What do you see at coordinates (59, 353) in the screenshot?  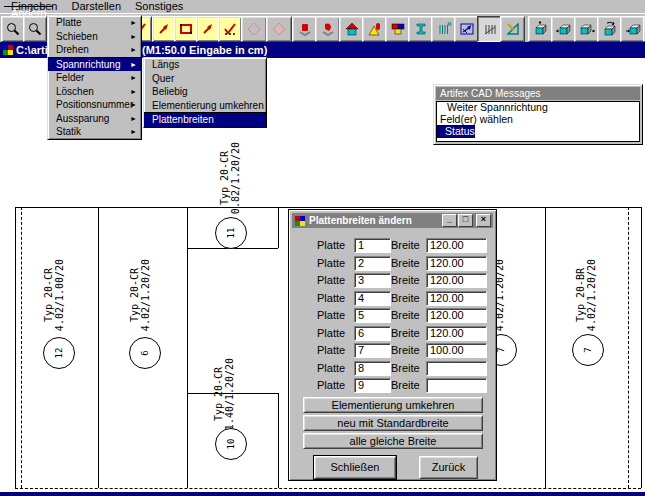 I see `position-circle: 12` at bounding box center [59, 353].